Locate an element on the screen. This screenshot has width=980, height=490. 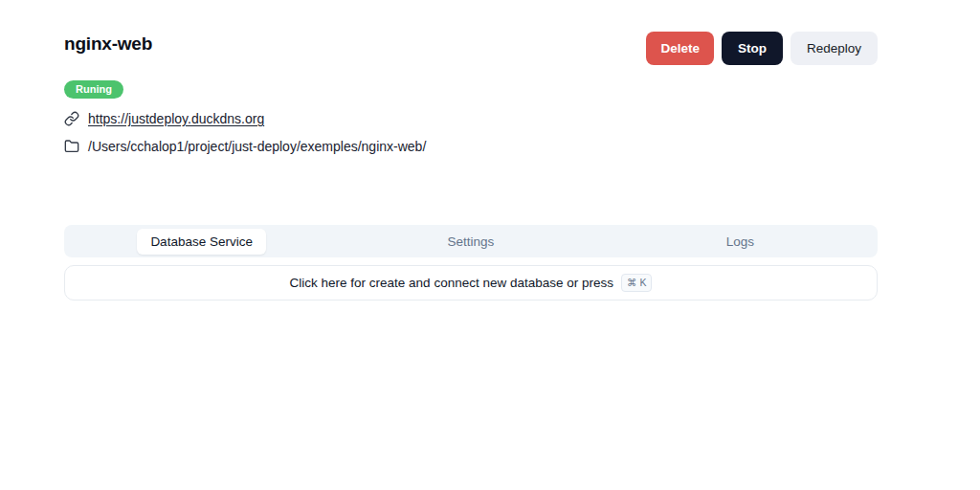
tab-settings-label: Settings is located at coordinates (471, 241).